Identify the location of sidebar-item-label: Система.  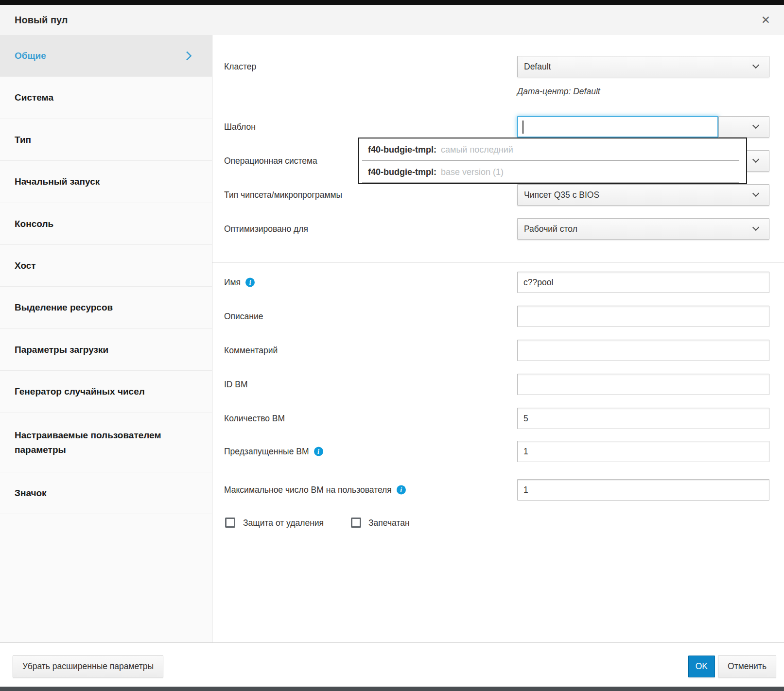
(34, 97).